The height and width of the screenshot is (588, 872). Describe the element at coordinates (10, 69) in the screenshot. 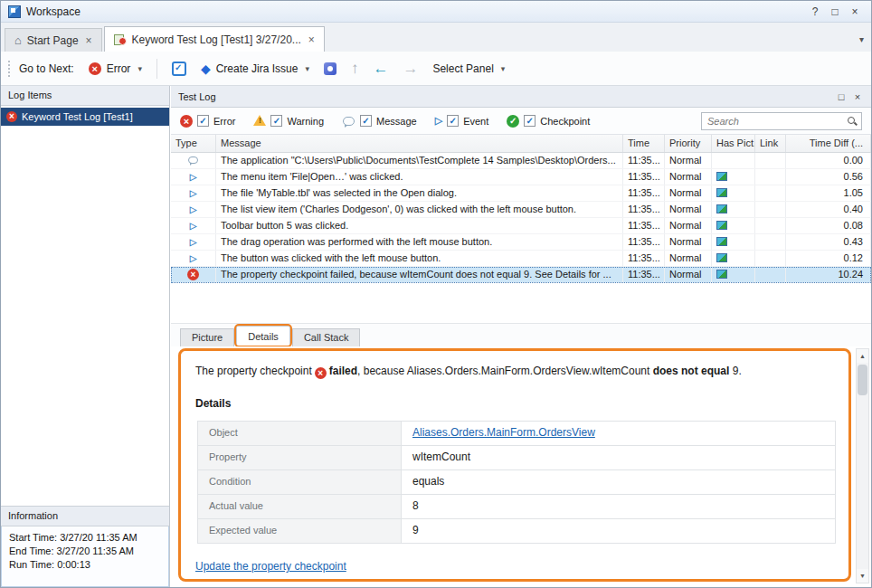

I see `toolbar-grip` at that location.